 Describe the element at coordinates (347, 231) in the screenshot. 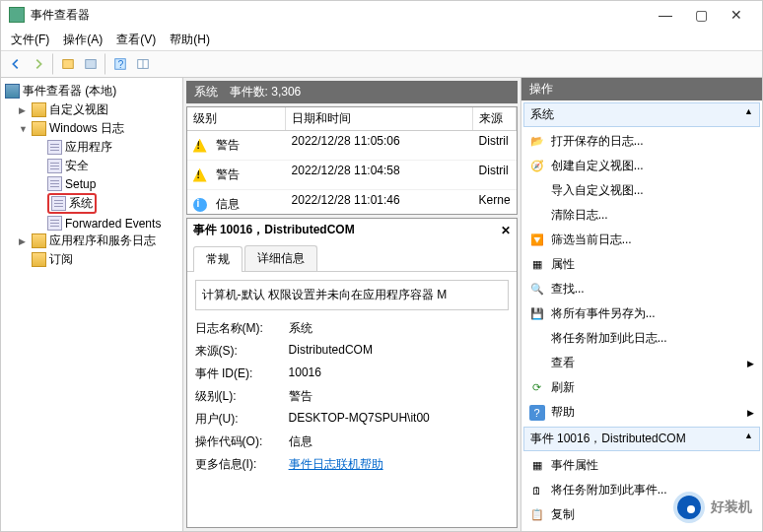

I see `detail-title: 事件 10016，DistributedCOM` at that location.